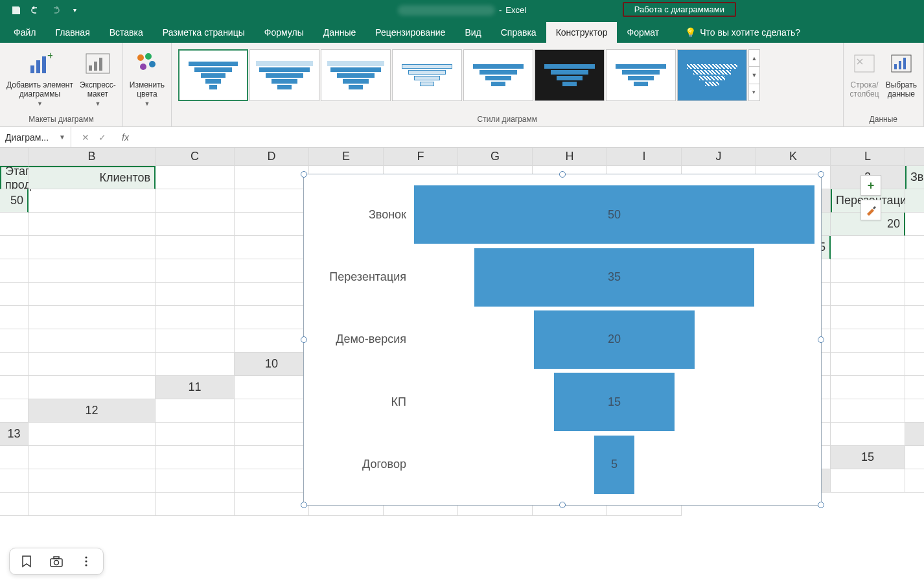  I want to click on redo-icon, so click(55, 10).